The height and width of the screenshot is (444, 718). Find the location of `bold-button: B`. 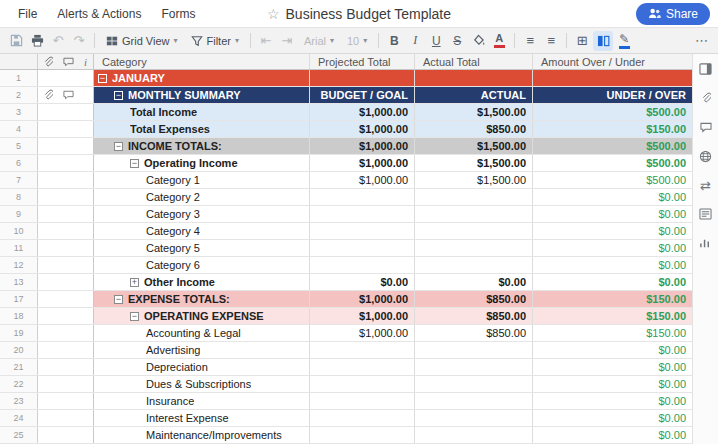

bold-button: B is located at coordinates (394, 41).